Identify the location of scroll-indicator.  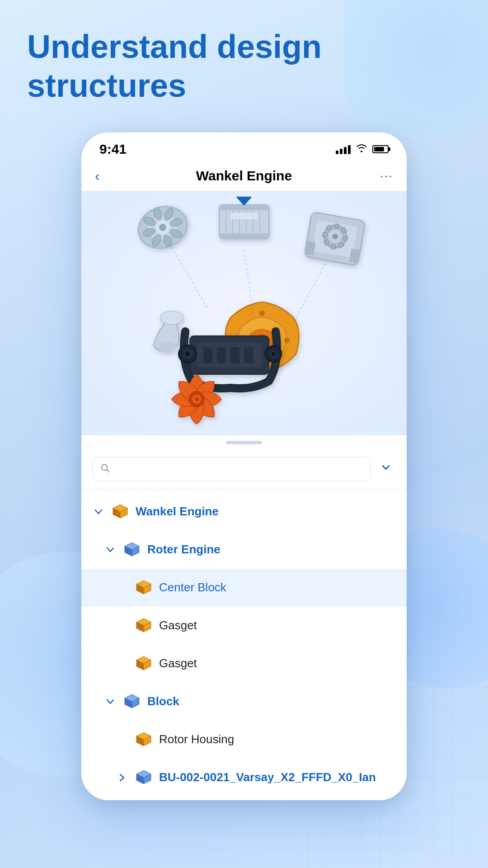
(244, 443).